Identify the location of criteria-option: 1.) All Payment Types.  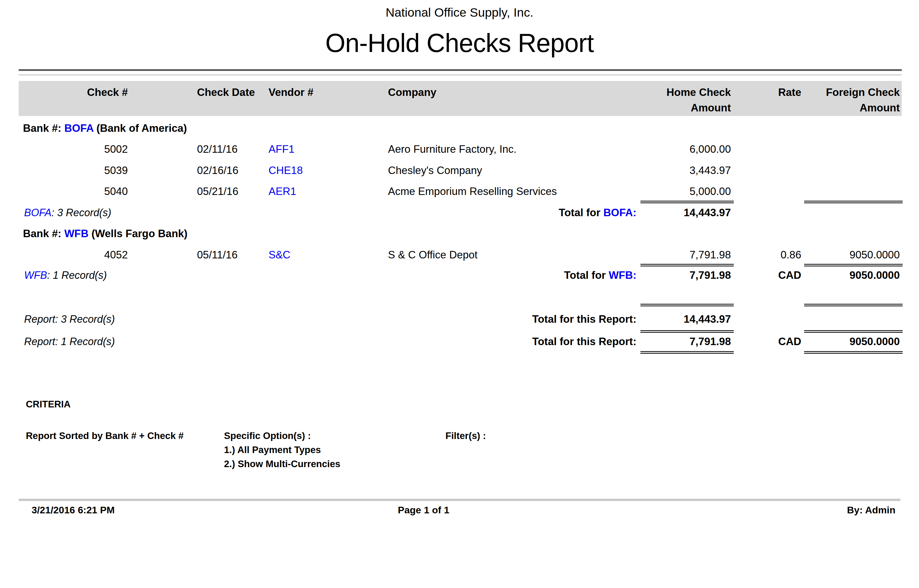
(325, 450).